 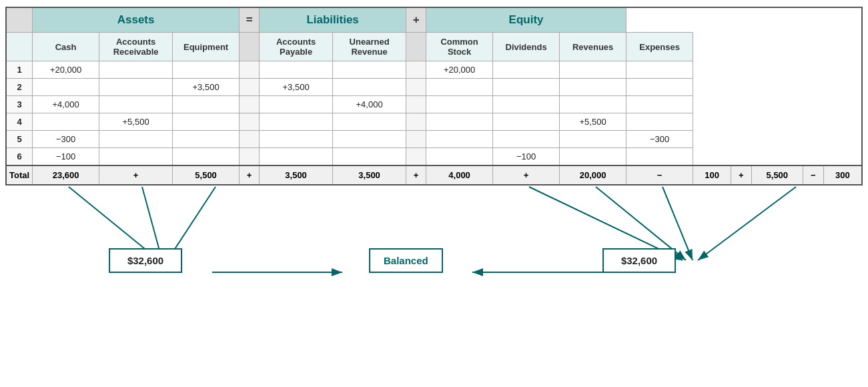 I want to click on total-op1: +, so click(x=136, y=175).